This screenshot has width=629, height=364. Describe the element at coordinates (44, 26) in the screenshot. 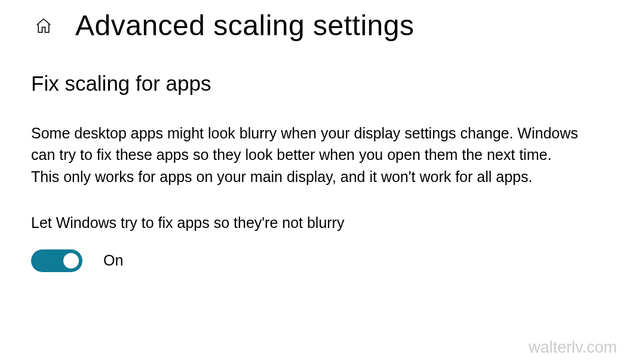

I see `home-icon` at that location.